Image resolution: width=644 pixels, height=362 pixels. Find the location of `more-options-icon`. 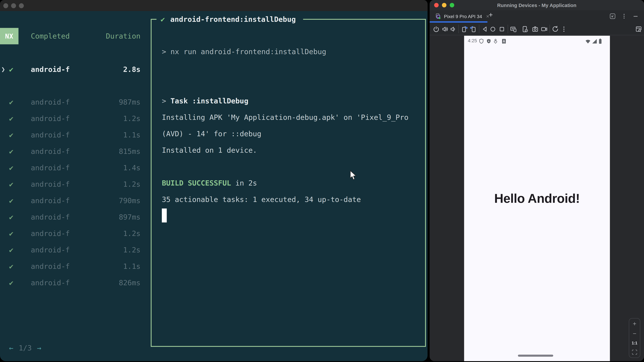

more-options-icon is located at coordinates (564, 29).